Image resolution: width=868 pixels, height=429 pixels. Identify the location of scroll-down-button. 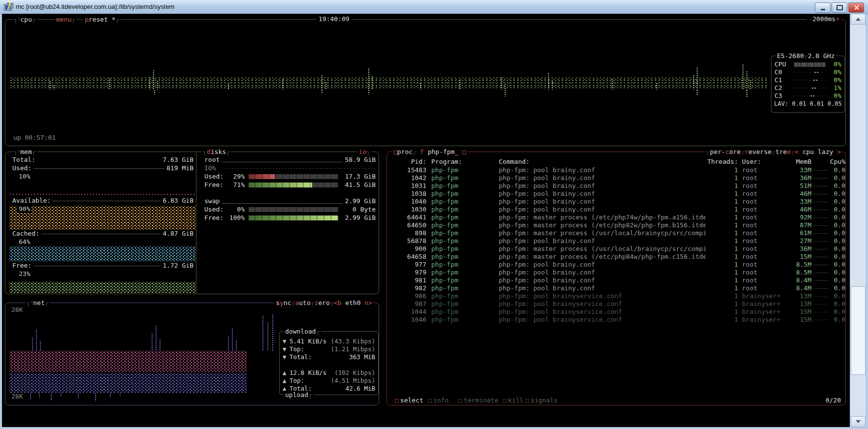
(858, 422).